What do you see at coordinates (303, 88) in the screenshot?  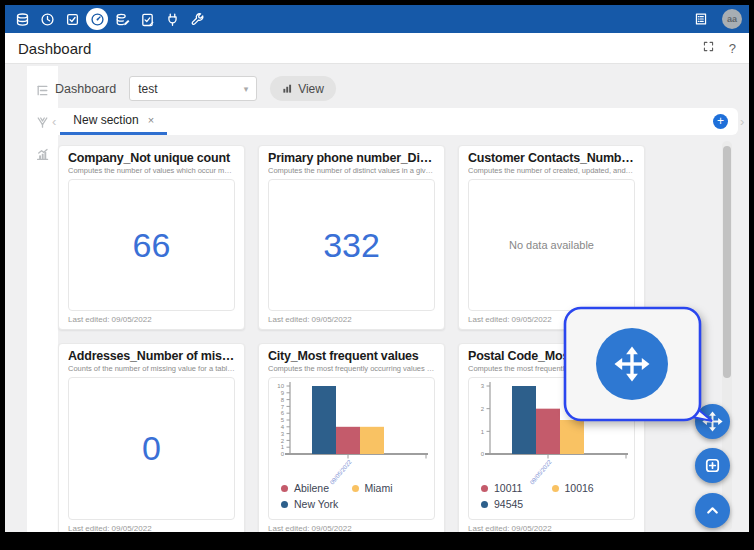 I see `view-button: View` at bounding box center [303, 88].